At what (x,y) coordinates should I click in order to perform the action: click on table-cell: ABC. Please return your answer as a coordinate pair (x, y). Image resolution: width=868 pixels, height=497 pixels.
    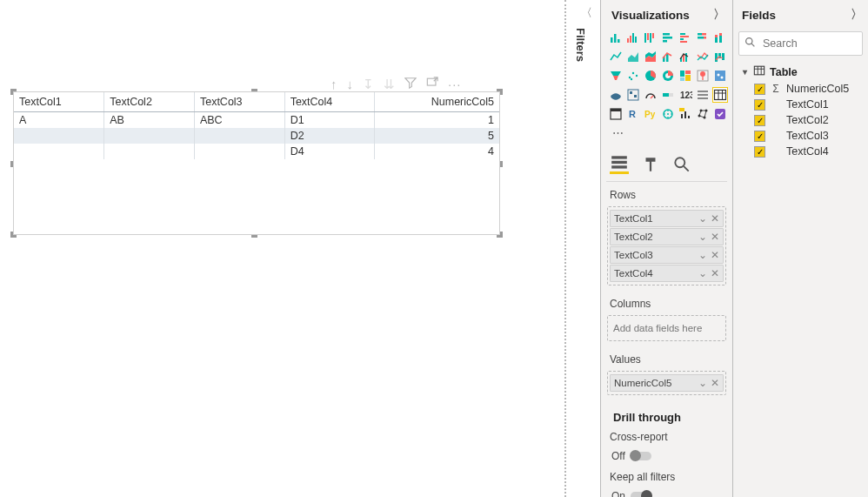
    Looking at the image, I should click on (239, 120).